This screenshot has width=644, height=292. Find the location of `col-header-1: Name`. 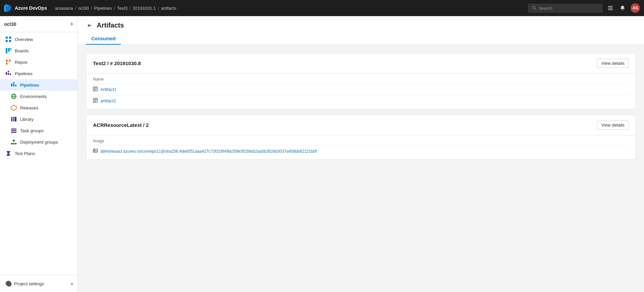

col-header-1: Name is located at coordinates (361, 79).